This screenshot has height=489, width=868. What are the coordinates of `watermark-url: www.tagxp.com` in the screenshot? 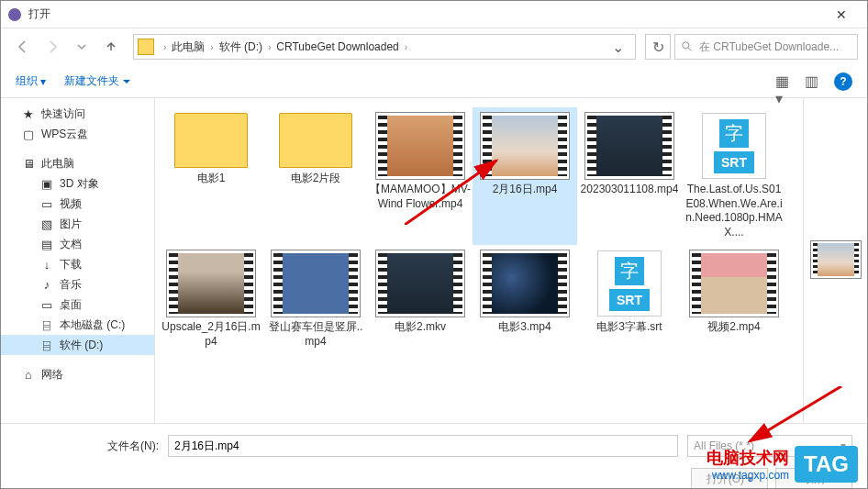 It's located at (748, 475).